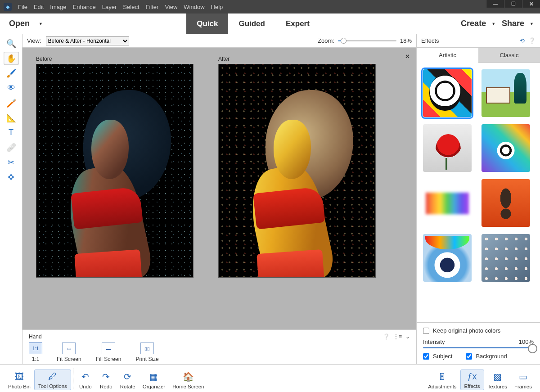 The image size is (540, 392). I want to click on keep-colors-label: Keep original photo colors, so click(467, 330).